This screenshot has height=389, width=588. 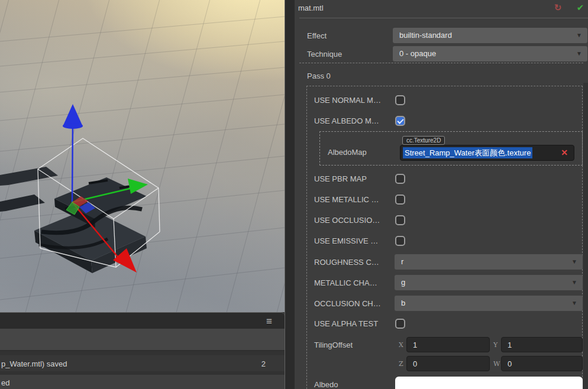 I want to click on metallic-channel-dropdown: g ▼, so click(x=489, y=283).